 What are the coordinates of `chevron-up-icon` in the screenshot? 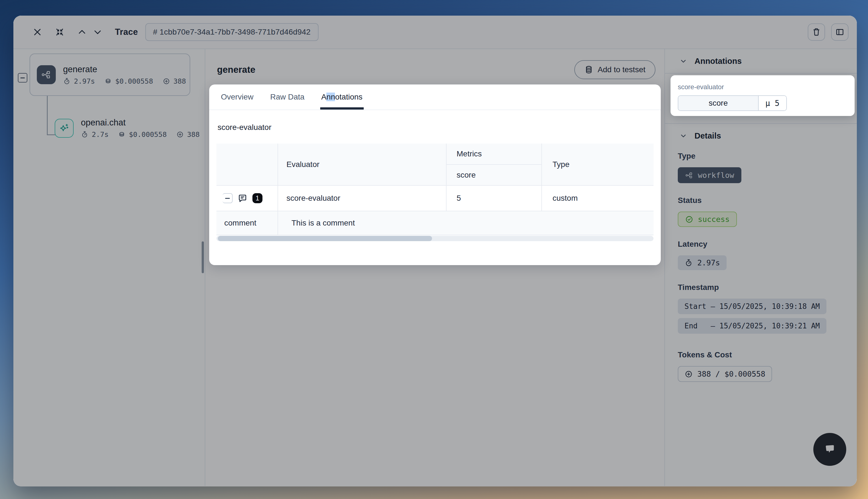 It's located at (82, 32).